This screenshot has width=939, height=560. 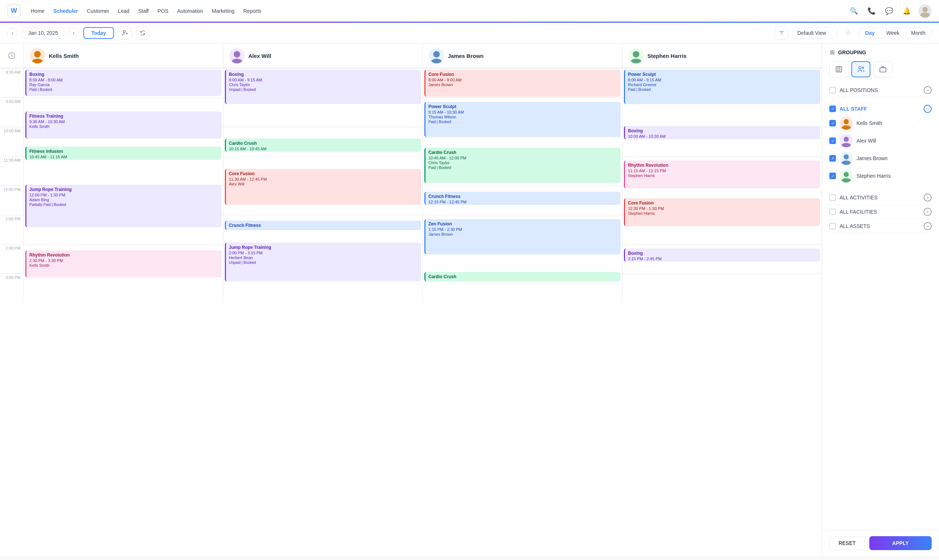 What do you see at coordinates (523, 237) in the screenshot?
I see `james-event-zenfusion: Zen Fusion 1:15 PM - 2:30 PM James Brown` at bounding box center [523, 237].